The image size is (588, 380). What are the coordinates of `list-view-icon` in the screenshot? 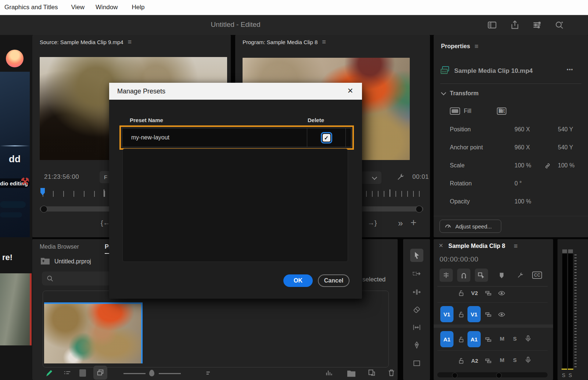 It's located at (67, 374).